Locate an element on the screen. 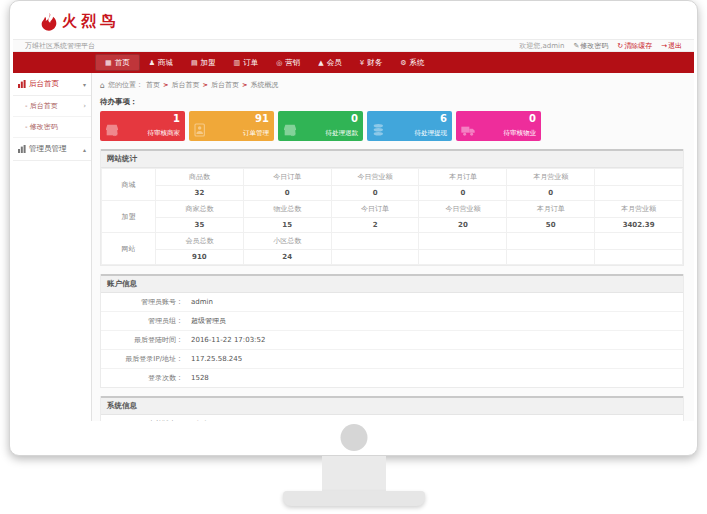  franchise-icon: ▤ is located at coordinates (194, 63).